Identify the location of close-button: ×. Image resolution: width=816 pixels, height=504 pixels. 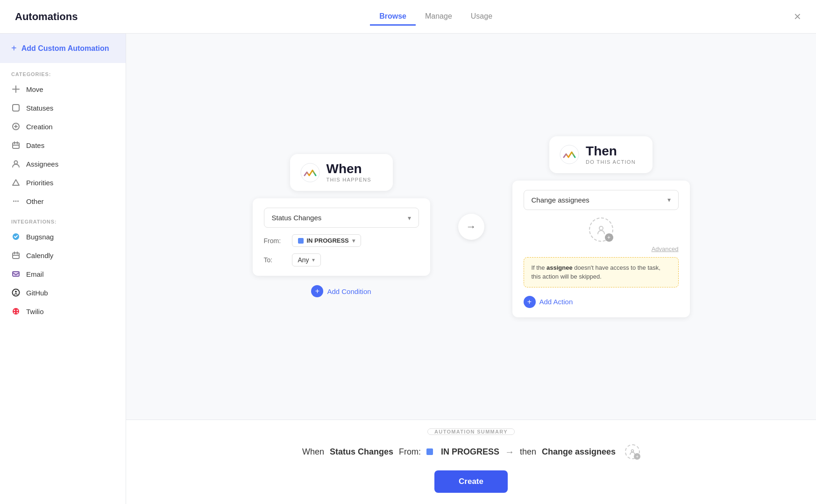
(798, 17).